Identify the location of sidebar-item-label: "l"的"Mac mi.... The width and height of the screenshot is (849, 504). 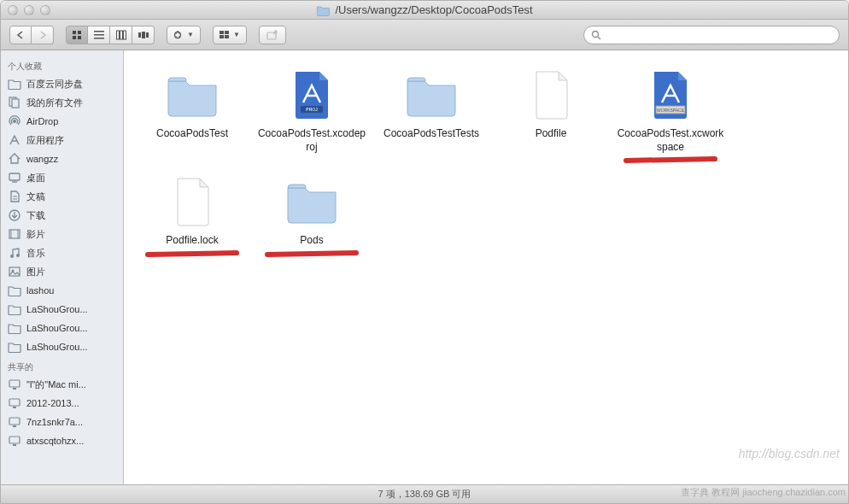
(56, 384).